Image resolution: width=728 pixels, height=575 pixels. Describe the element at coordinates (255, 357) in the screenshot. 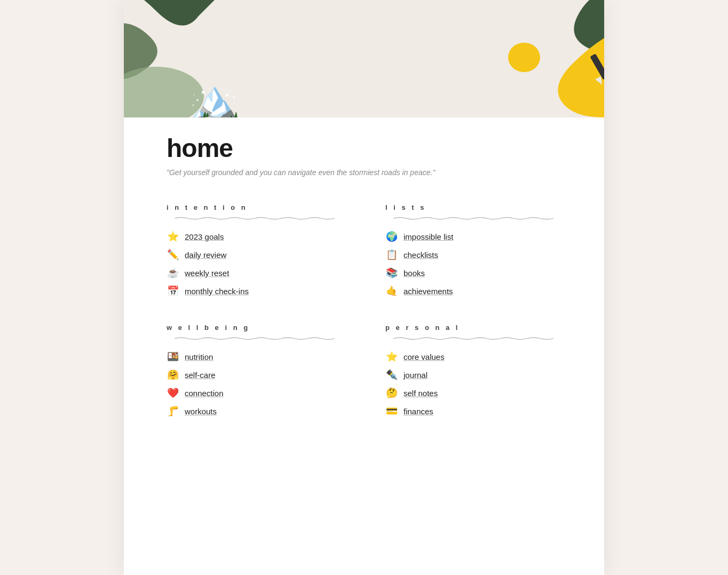

I see `list-item: 🍱nutrition` at that location.